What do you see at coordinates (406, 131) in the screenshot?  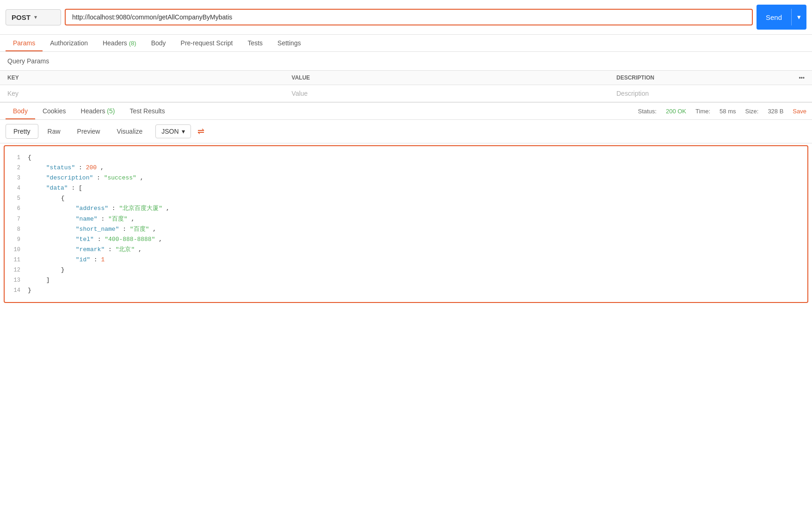 I see `format-bar: Pretty Raw Preview Visualize JSON ▾ ⇌` at bounding box center [406, 131].